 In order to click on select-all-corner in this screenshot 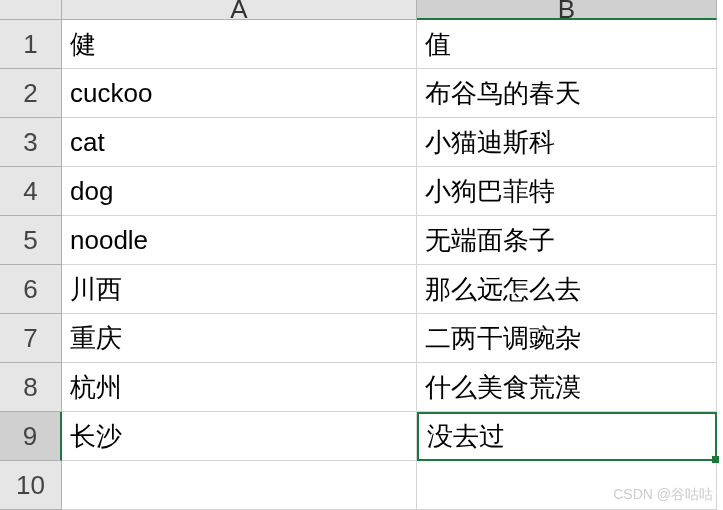, I will do `click(31, 10)`.